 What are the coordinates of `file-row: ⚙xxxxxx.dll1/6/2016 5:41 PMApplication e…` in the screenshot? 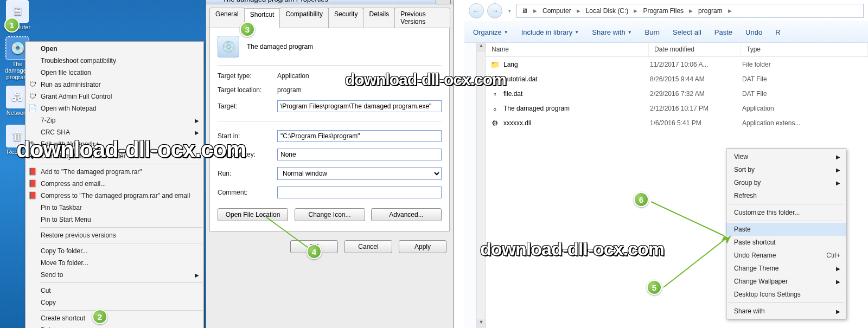 It's located at (677, 123).